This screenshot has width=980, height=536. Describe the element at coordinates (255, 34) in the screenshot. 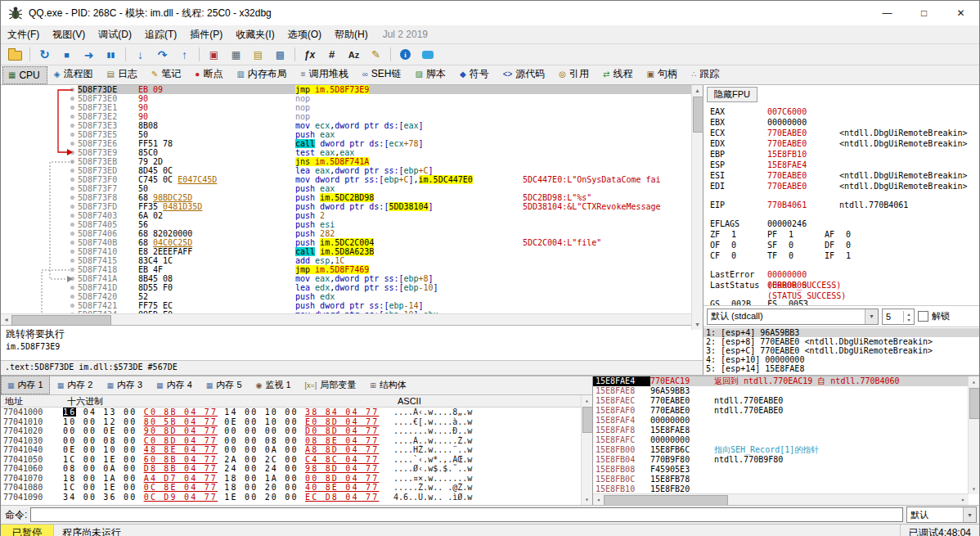

I see `menu-item-favourites: 收藏夹(I)` at that location.